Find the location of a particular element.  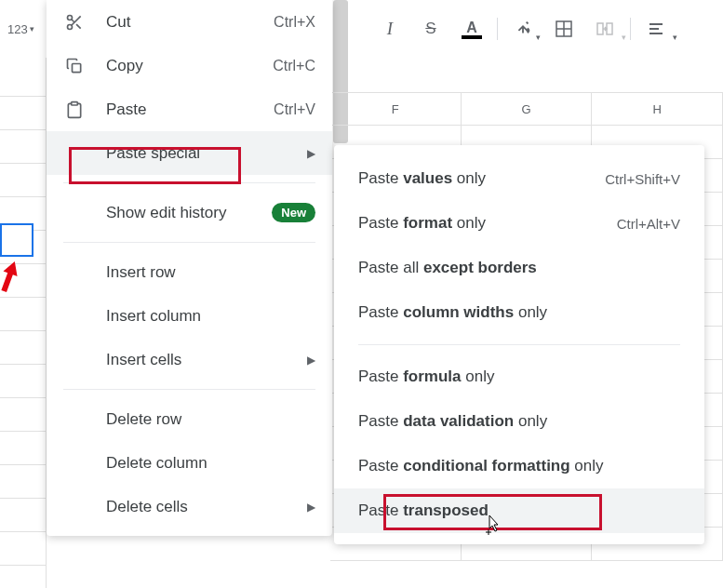

paste-conditional-formatting-item: Paste conditional formatting only is located at coordinates (519, 466).